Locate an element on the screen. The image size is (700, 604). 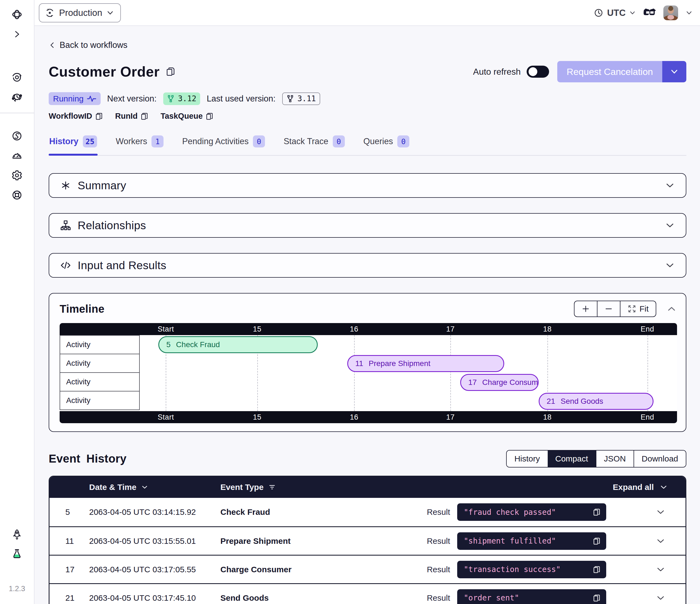
fit-button: Fit is located at coordinates (638, 309).